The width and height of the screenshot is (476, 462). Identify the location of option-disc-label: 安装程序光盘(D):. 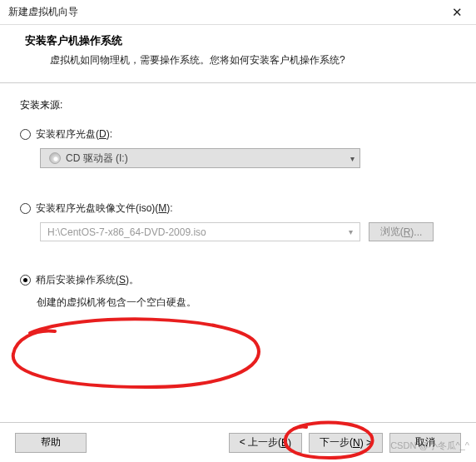
(74, 135).